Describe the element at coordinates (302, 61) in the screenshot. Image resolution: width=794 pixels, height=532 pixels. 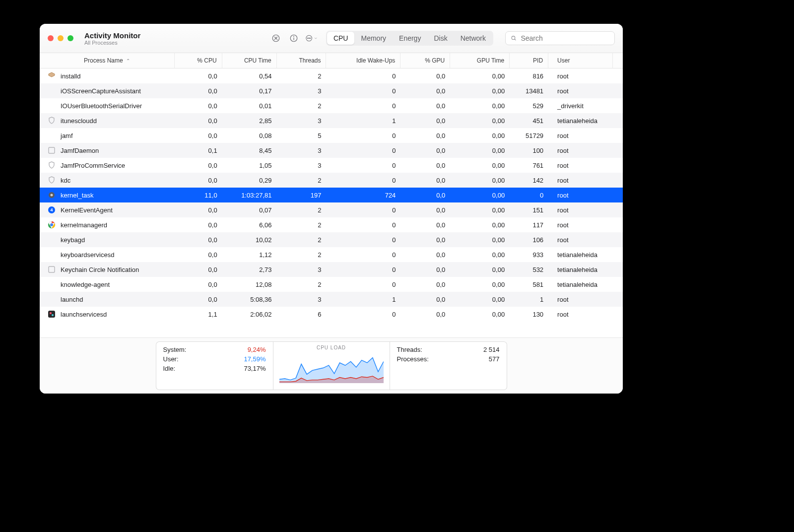
I see `column-header-threads: Threads` at that location.